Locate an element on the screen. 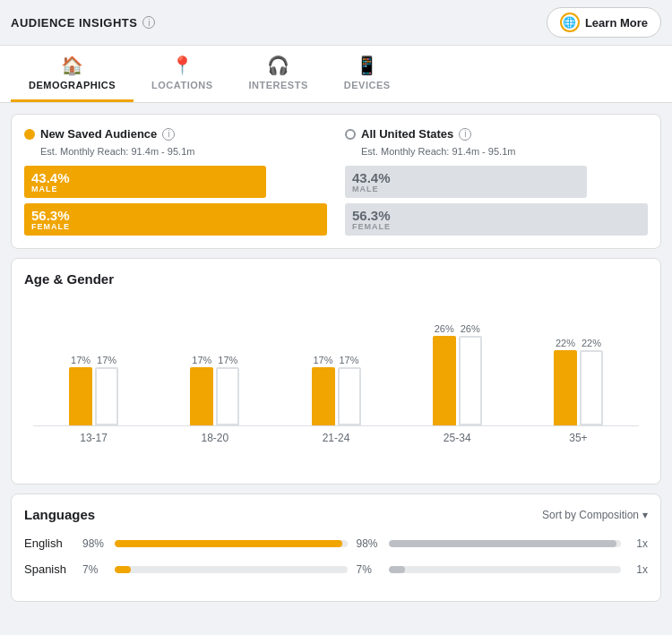  audience1-gender-bars: 43.4% MALE 56.3% FEMALE is located at coordinates (176, 201).